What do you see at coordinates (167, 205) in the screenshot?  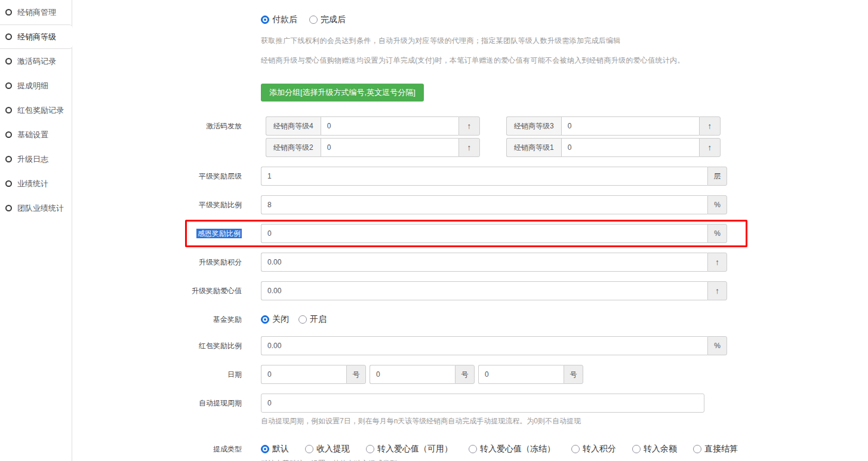 I see `field-label: 平级奖励比例` at bounding box center [167, 205].